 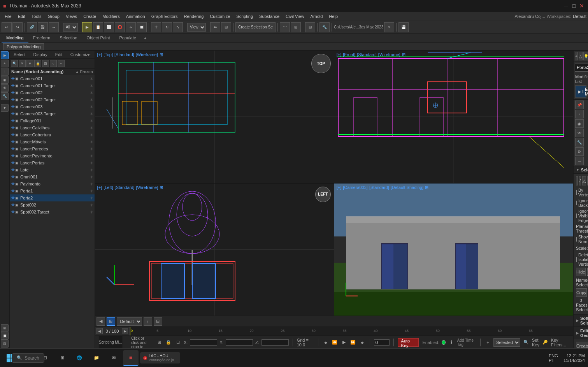 What do you see at coordinates (52, 121) in the screenshot?
I see `scene-row: 👁 ▣ Foliage001 ✳` at bounding box center [52, 121].